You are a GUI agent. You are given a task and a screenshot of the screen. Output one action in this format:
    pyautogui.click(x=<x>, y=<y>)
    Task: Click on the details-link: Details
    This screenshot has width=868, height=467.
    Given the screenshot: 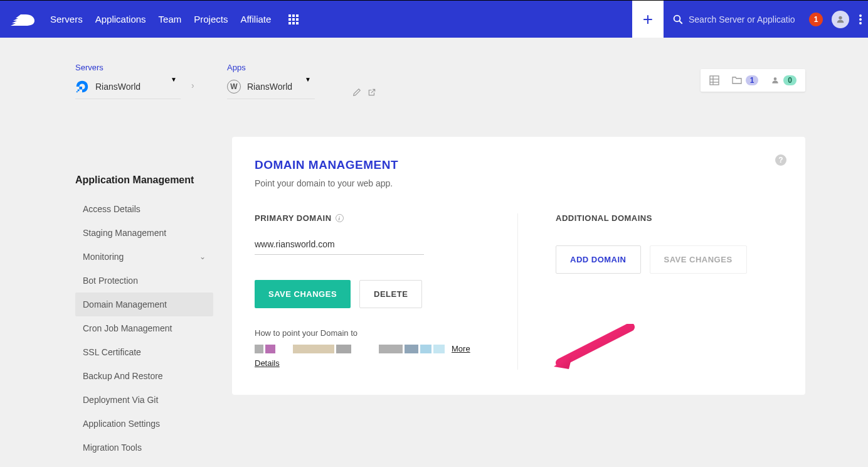 What is the action you would take?
    pyautogui.click(x=267, y=364)
    